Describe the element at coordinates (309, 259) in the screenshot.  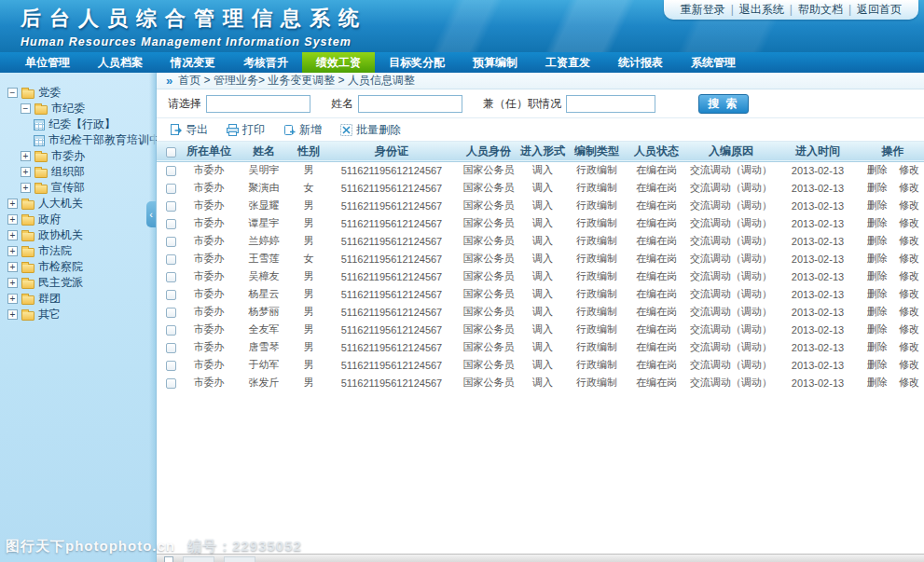
I see `cell-gender: 女` at that location.